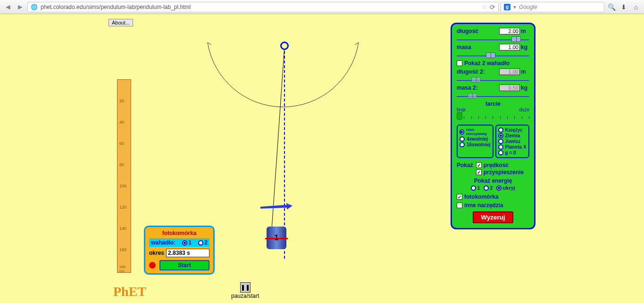 This screenshot has height=303, width=644. Describe the element at coordinates (123, 228) in the screenshot. I see `ruler-mark: 140` at that location.